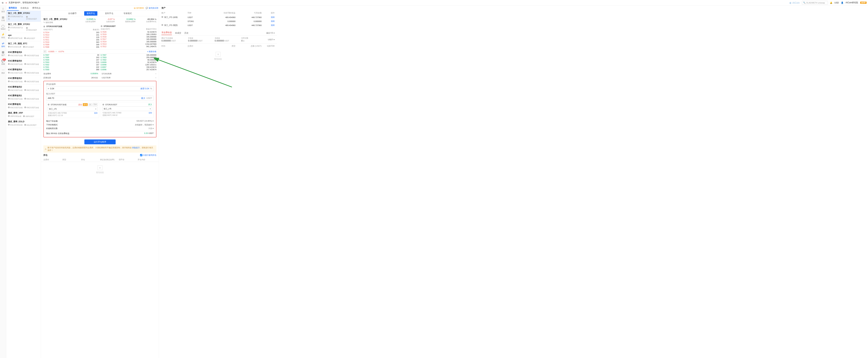 Image resolution: width=868 pixels, height=358 pixels. What do you see at coordinates (24, 71) in the screenshot?
I see `strategy-item: KNC费率套利4KNC/USDT永续KNC/USDT永续` at bounding box center [24, 71].